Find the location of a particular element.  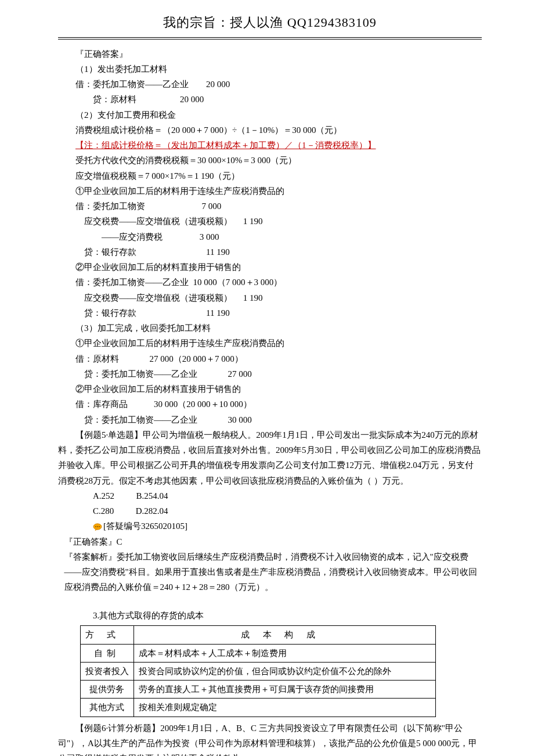

option-d: D.282.04 is located at coordinates (152, 511).